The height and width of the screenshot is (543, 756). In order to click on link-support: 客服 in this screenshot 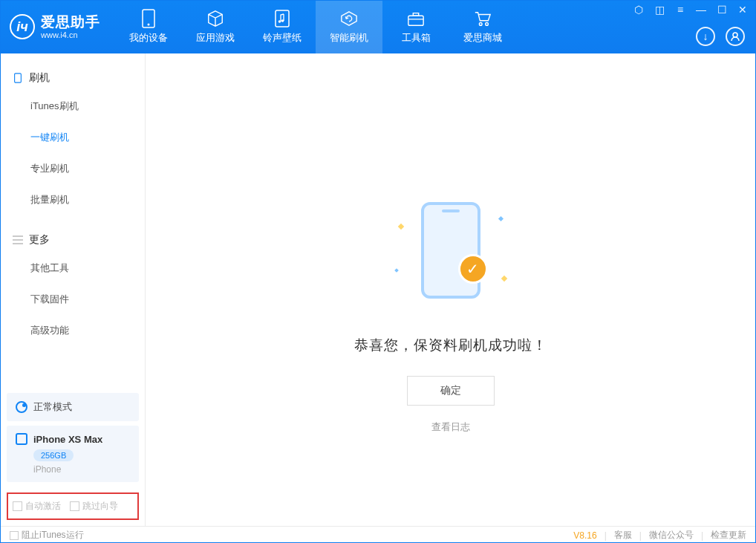, I will do `click(623, 535)`.